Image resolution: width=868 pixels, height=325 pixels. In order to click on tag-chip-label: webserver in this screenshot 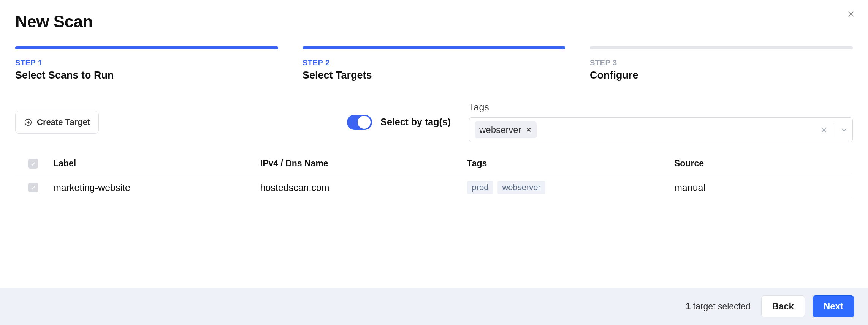, I will do `click(500, 130)`.